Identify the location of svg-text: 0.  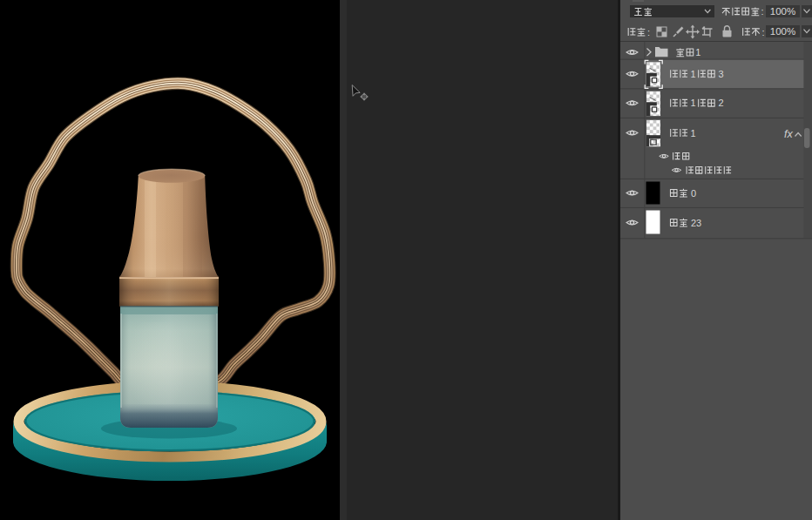
(694, 193).